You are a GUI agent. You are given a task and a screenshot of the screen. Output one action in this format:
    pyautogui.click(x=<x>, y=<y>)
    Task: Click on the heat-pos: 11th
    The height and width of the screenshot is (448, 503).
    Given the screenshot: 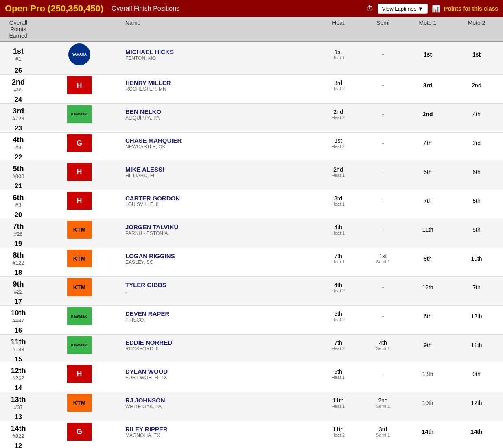 What is the action you would take?
    pyautogui.click(x=338, y=400)
    